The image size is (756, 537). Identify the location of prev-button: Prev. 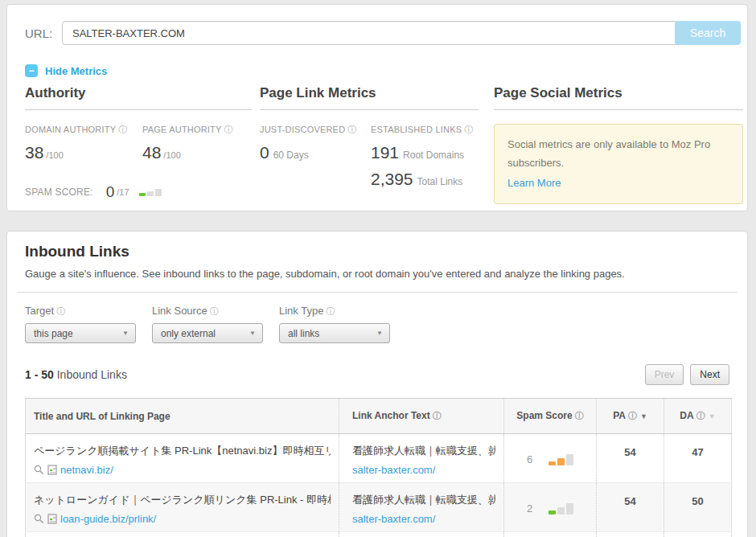
(664, 375).